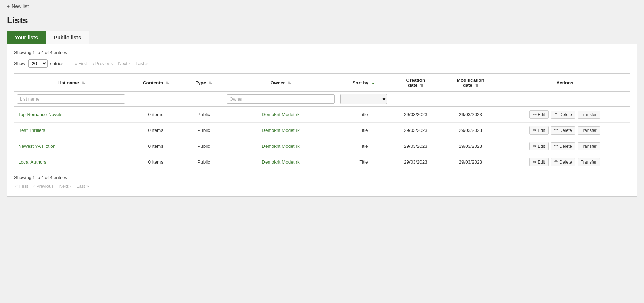  I want to click on transfer-button-3: Transfer, so click(589, 162).